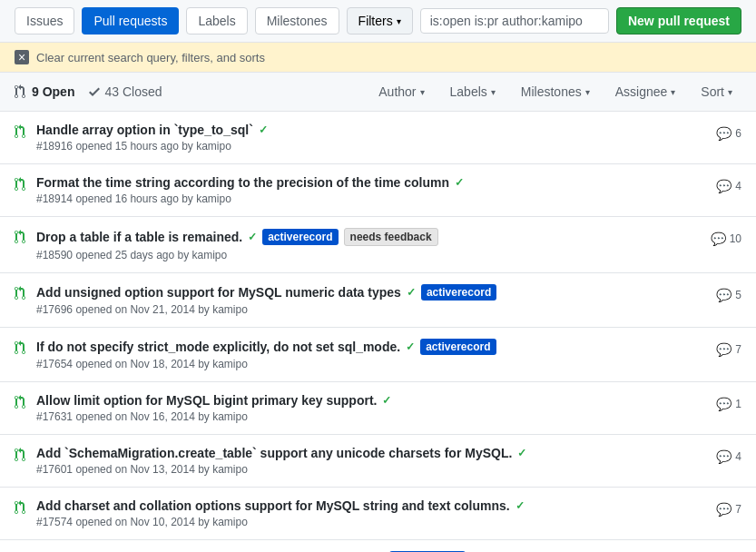 The image size is (756, 552). I want to click on author-filter: Author ▾, so click(401, 92).